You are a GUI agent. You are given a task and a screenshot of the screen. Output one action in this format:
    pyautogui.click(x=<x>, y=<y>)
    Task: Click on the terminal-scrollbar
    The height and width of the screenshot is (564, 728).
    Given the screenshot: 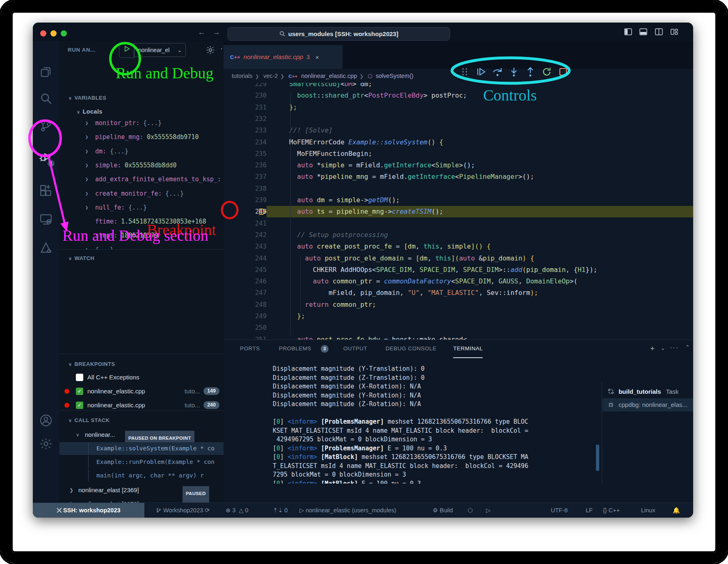 What is the action you would take?
    pyautogui.click(x=598, y=458)
    